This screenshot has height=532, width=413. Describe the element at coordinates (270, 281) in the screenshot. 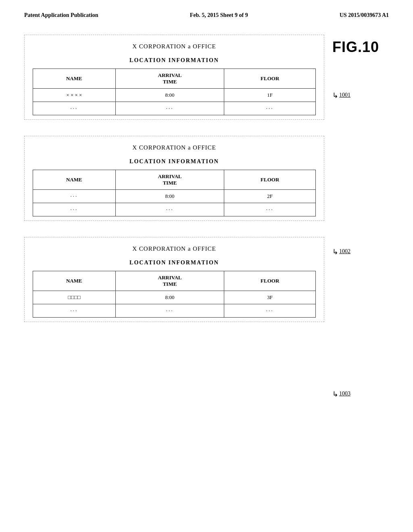

I see `col-floor-1003: FLOOR` at that location.